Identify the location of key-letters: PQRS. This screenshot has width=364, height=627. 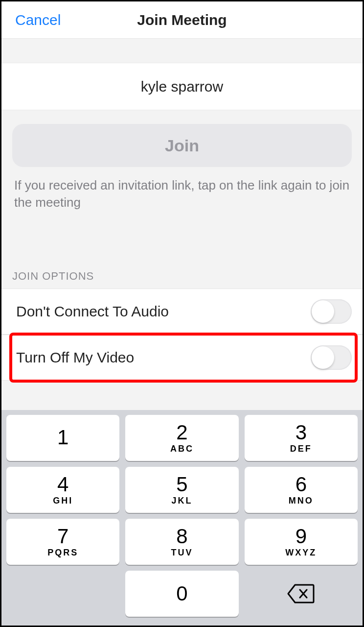
(63, 553).